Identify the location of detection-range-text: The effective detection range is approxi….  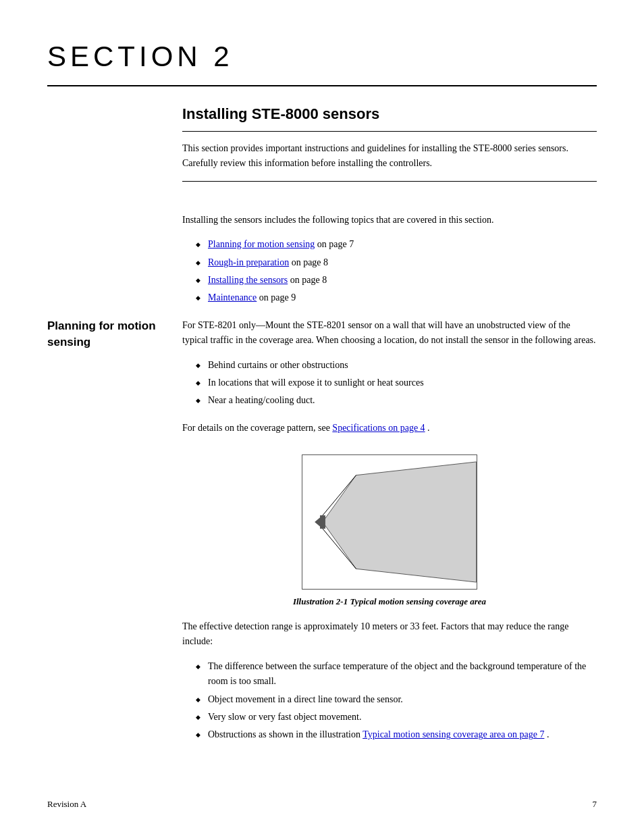
(390, 635).